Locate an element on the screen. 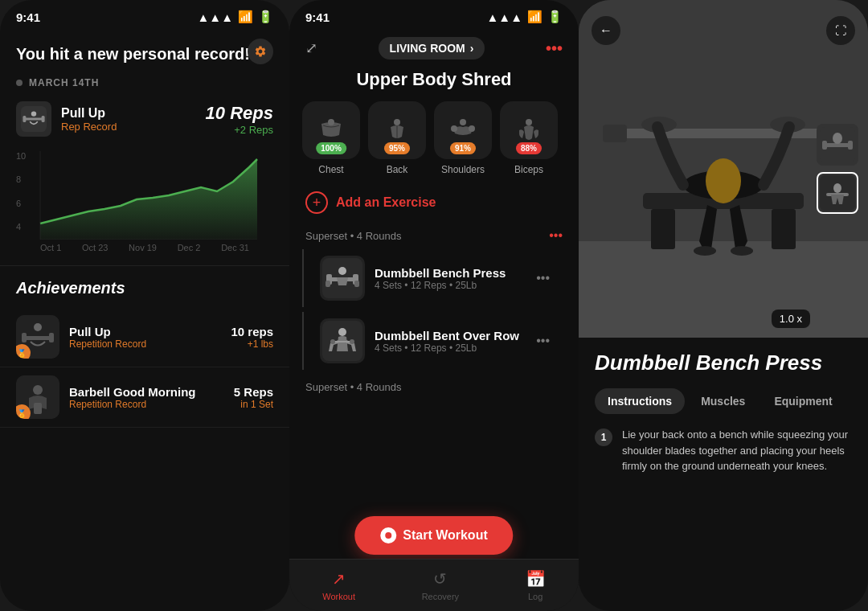 The height and width of the screenshot is (611, 868). muscle-chip-shoulders: 91% Shoulders is located at coordinates (463, 138).